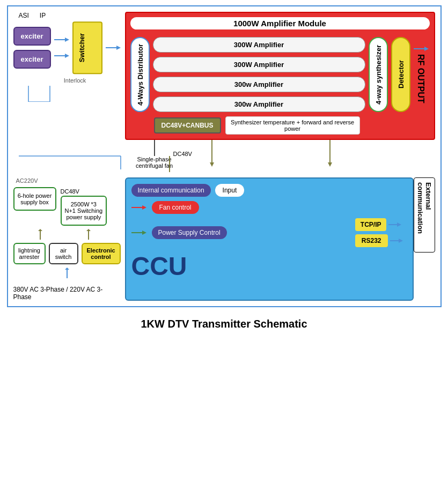 This screenshot has width=448, height=490. What do you see at coordinates (67, 48) in the screenshot?
I see `exciters-switcher: exciter exciter Switcher` at bounding box center [67, 48].